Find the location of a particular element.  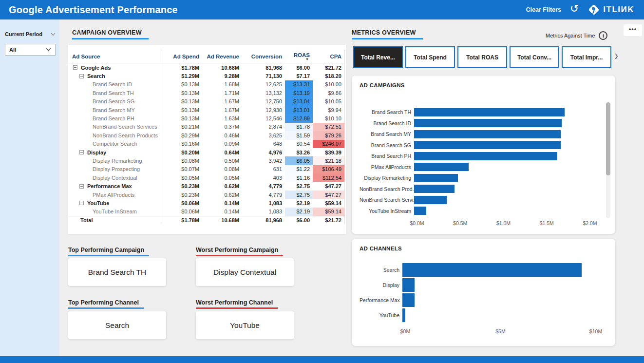

table-row: YouTube InStream$0.06M0.14M1,083$2.19$59… is located at coordinates (207, 211).